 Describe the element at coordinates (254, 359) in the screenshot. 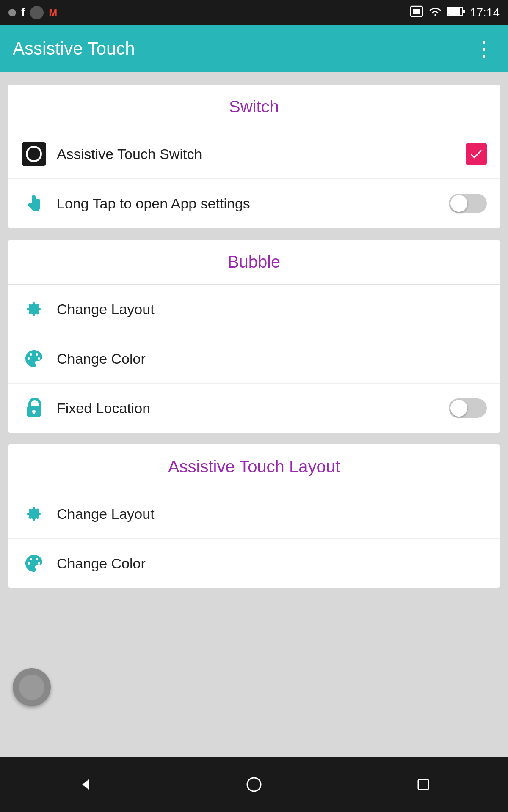

I see `bubble-change-color-item: Change Color` at that location.